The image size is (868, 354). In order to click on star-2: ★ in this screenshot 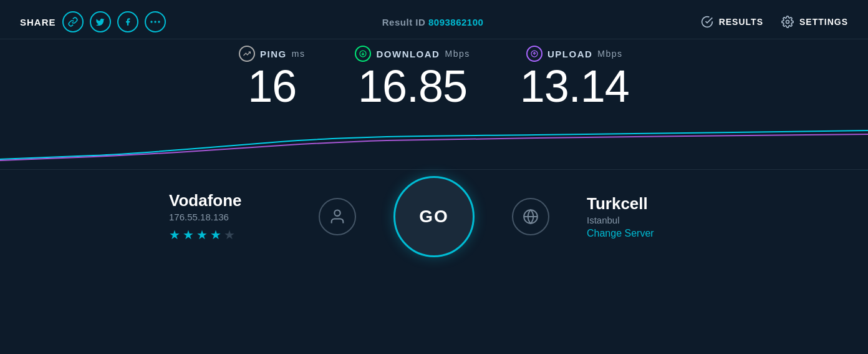, I will do `click(188, 235)`.